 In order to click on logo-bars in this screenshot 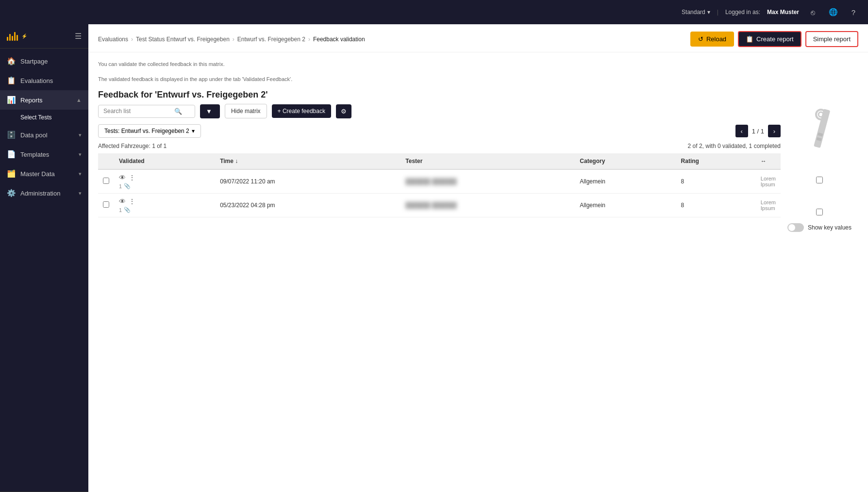, I will do `click(13, 36)`.